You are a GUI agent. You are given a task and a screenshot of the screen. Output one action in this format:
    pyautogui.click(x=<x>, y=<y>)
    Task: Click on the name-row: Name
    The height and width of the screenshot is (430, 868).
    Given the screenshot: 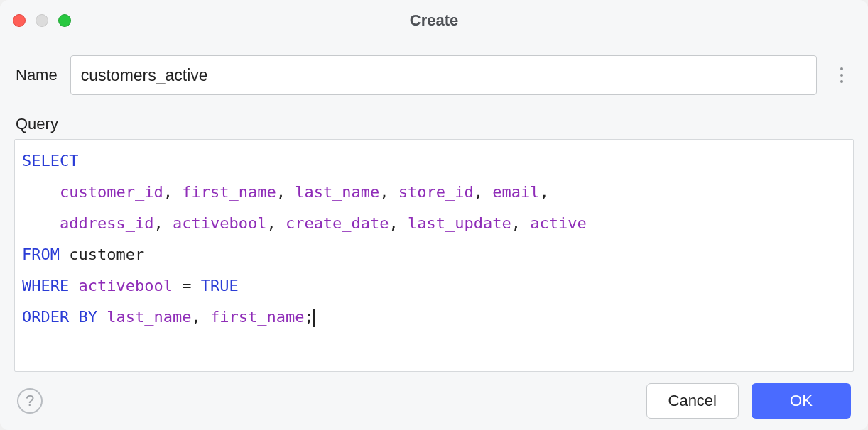 What is the action you would take?
    pyautogui.click(x=434, y=75)
    